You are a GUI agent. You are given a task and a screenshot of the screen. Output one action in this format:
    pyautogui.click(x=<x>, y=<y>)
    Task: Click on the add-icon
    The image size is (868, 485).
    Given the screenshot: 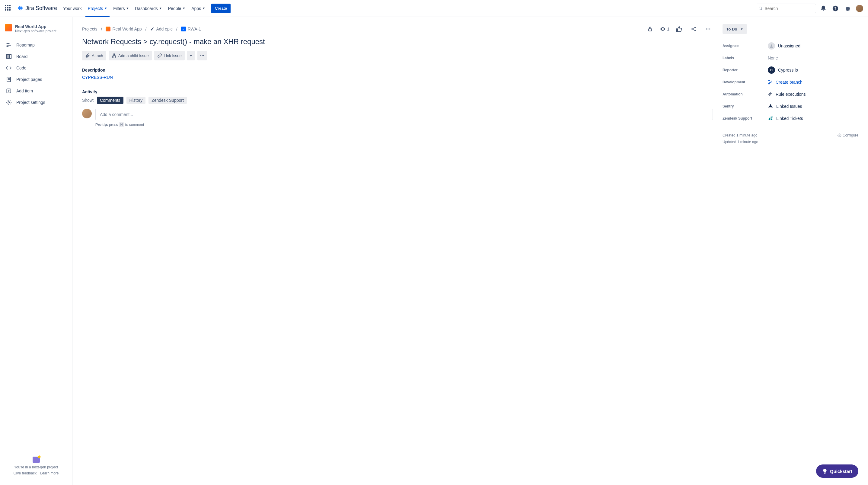 What is the action you would take?
    pyautogui.click(x=9, y=91)
    